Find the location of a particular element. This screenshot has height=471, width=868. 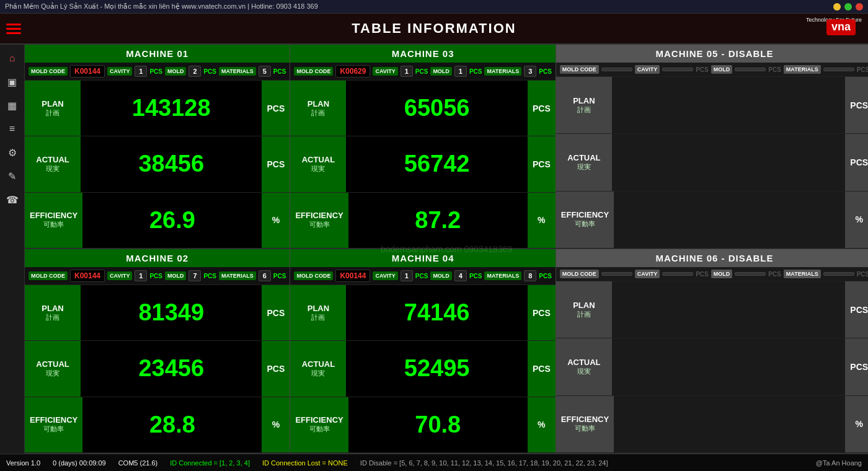

cavity-label-02: CAVITY is located at coordinates (120, 276).